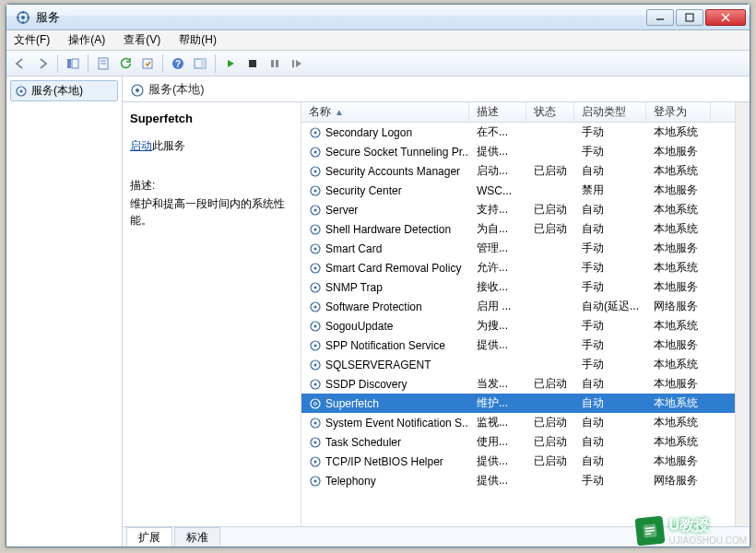  What do you see at coordinates (141, 146) in the screenshot?
I see `start-link: 启动` at bounding box center [141, 146].